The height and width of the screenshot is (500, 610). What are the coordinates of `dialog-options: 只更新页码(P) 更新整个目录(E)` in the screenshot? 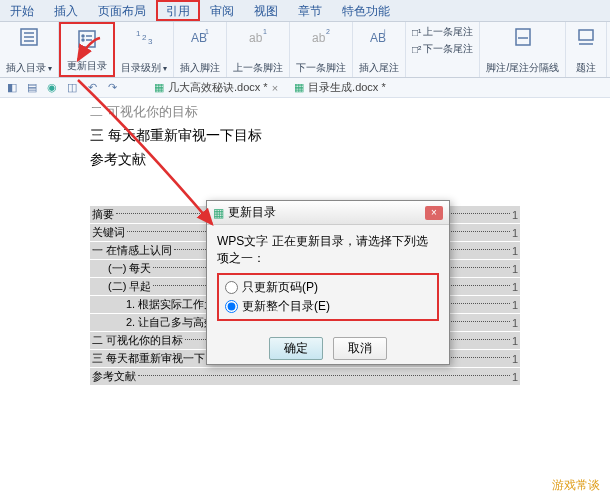 It's located at (328, 297).